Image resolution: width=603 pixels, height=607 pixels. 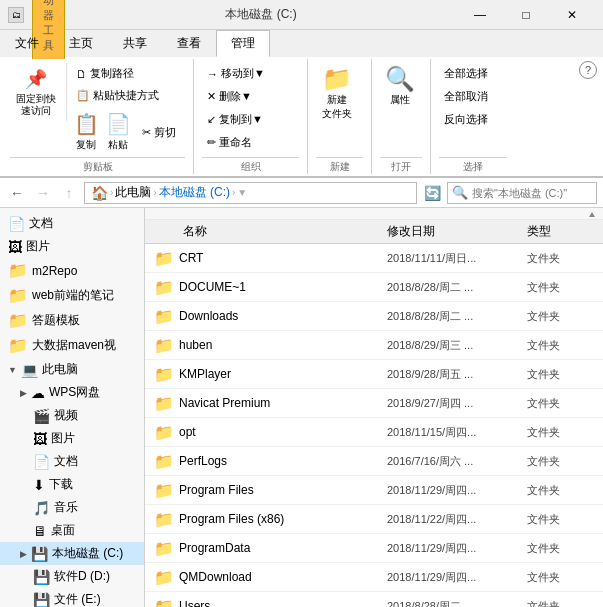 I want to click on file-type-pf: 文件夹, so click(x=563, y=490).